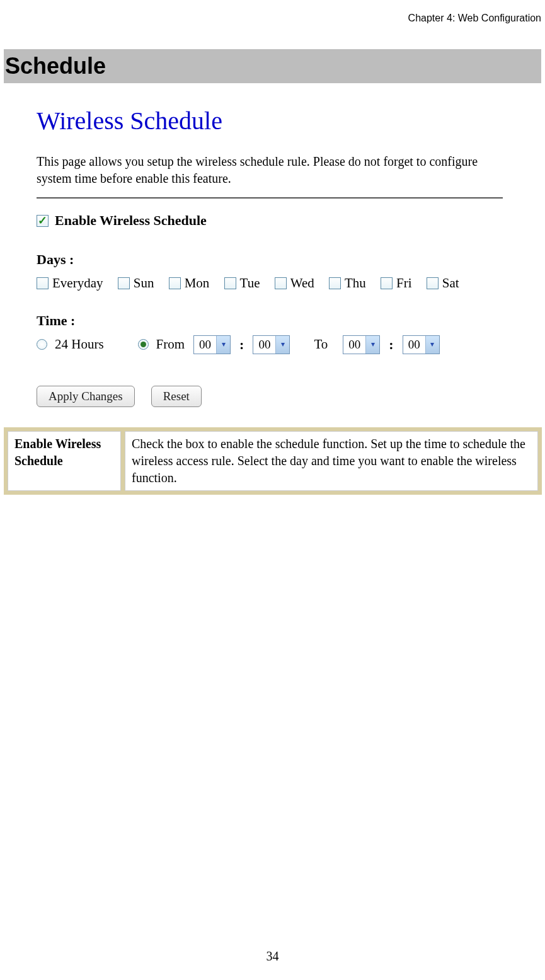 This screenshot has height=980, width=545. What do you see at coordinates (144, 283) in the screenshot?
I see `day-label: Sun` at bounding box center [144, 283].